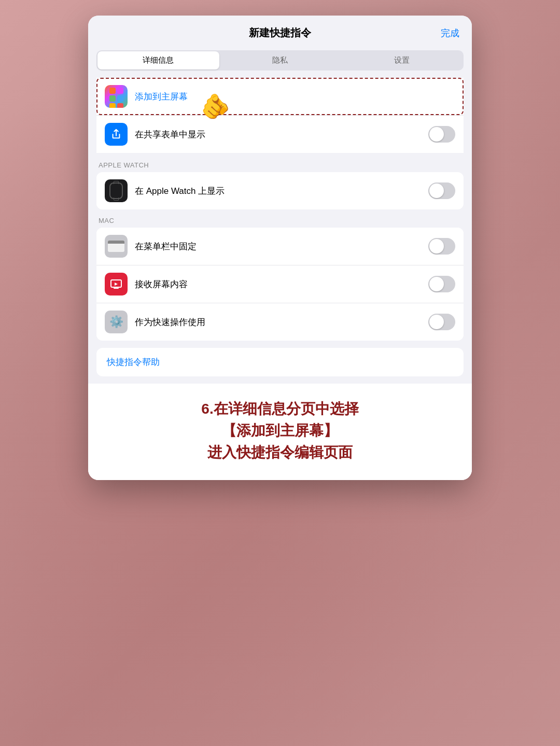 The width and height of the screenshot is (560, 746). Describe the element at coordinates (280, 33) in the screenshot. I see `sheet-title: 新建快捷指令` at that location.